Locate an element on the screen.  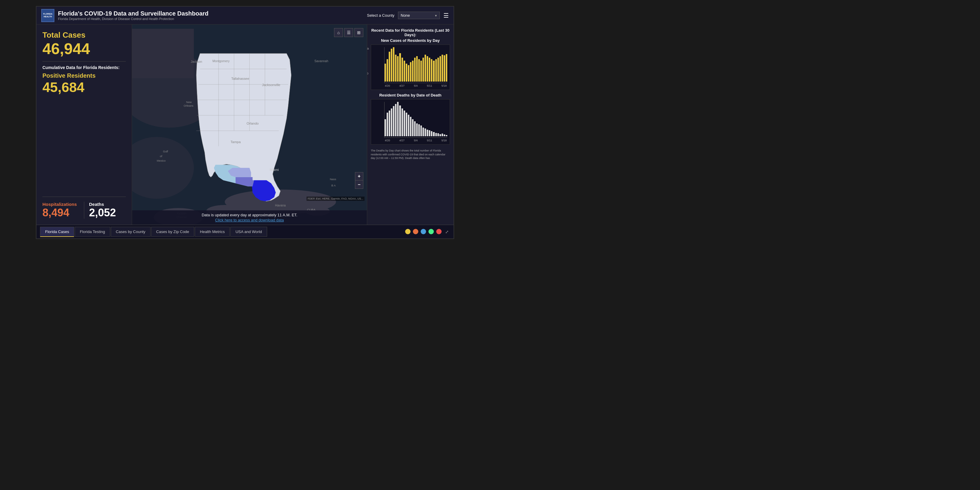
external-link-icon: ⤢ is located at coordinates (447, 232).